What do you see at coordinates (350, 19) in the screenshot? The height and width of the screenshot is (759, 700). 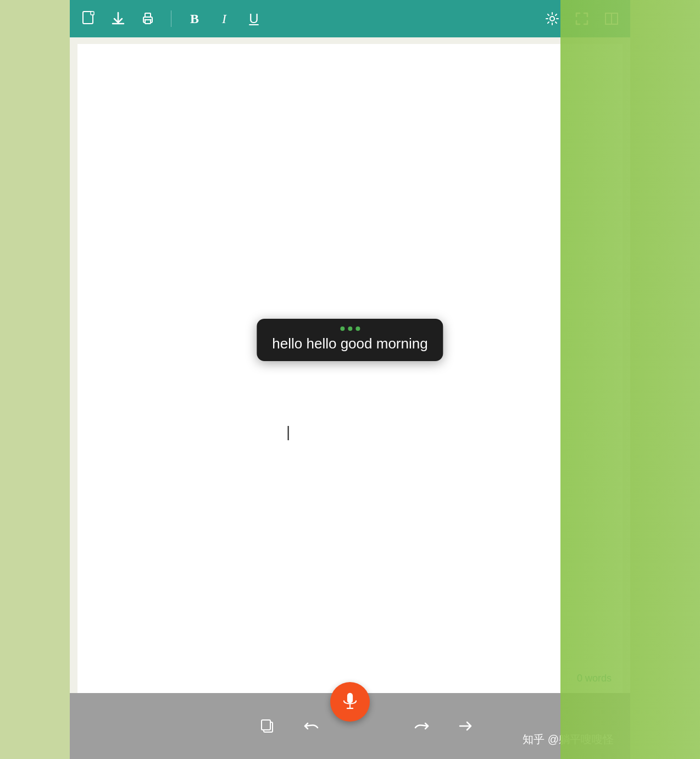 I see `toolbar: B I U` at bounding box center [350, 19].